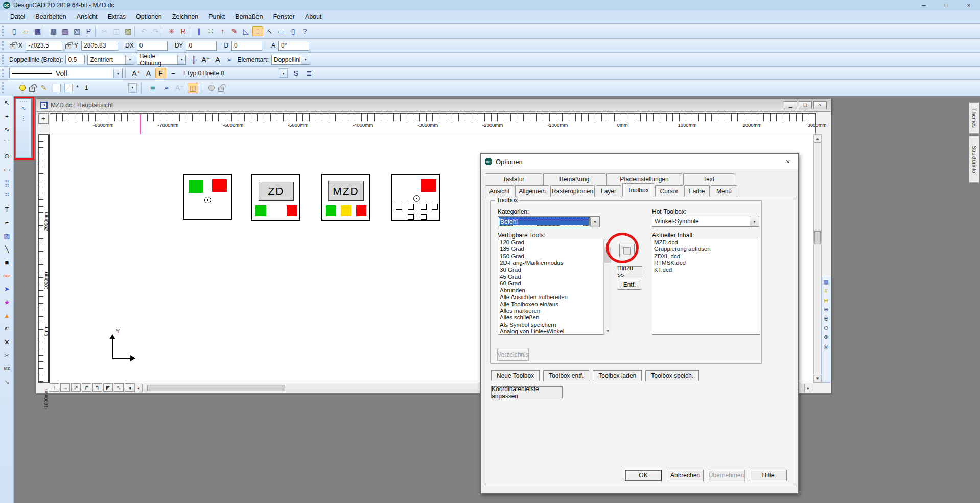  Describe the element at coordinates (199, 31) in the screenshot. I see `double-line-icon: ∥` at that location.